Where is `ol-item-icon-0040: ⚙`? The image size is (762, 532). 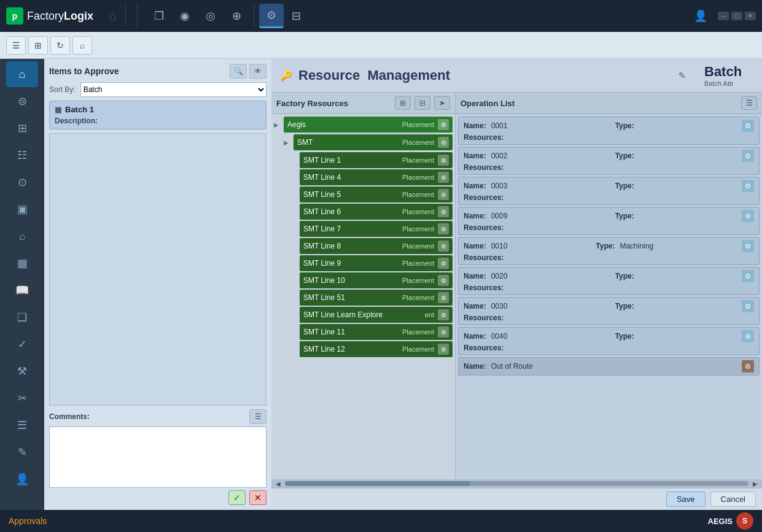
ol-item-icon-0040: ⚙ is located at coordinates (748, 336).